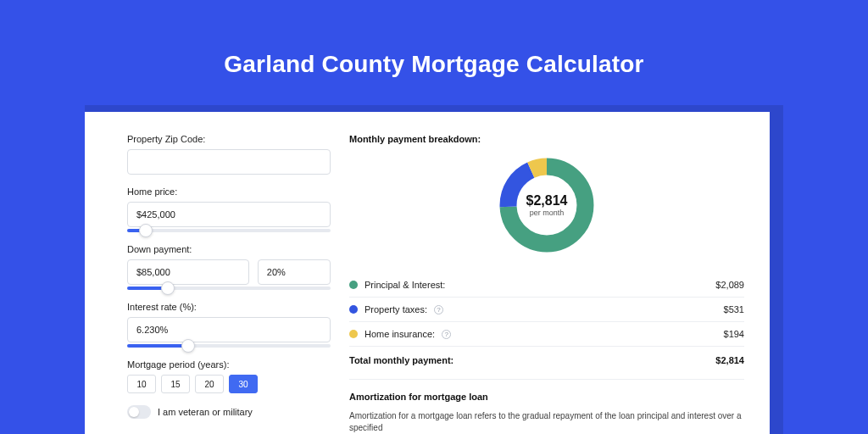 This screenshot has height=434, width=868. What do you see at coordinates (547, 422) in the screenshot?
I see `amortization-text: Amortization for a mortgage loan refers …` at bounding box center [547, 422].